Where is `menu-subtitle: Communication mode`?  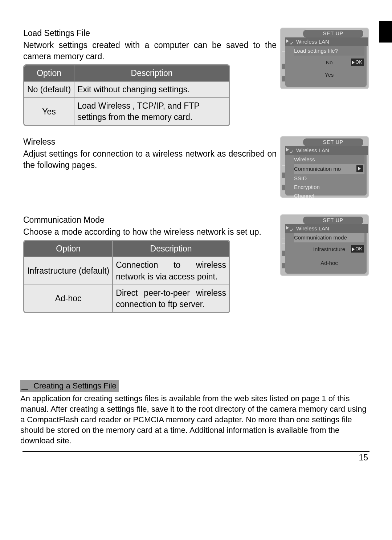
menu-subtitle: Communication mode is located at coordinates (329, 238).